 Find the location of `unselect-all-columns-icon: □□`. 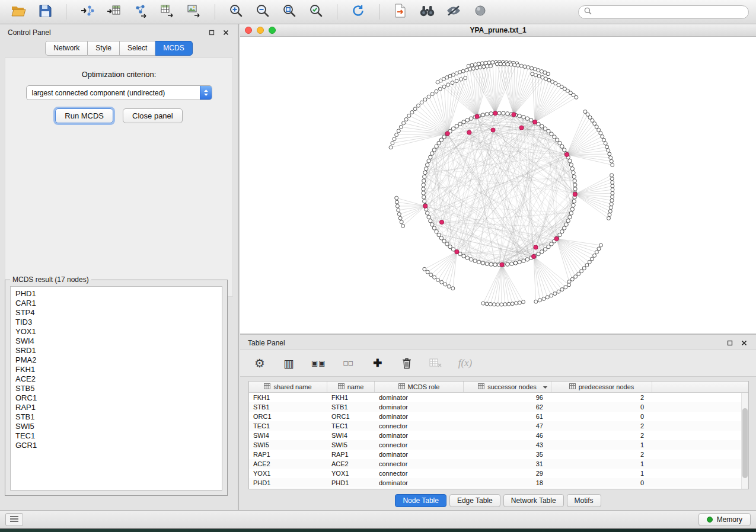

unselect-all-columns-icon: □□ is located at coordinates (349, 363).